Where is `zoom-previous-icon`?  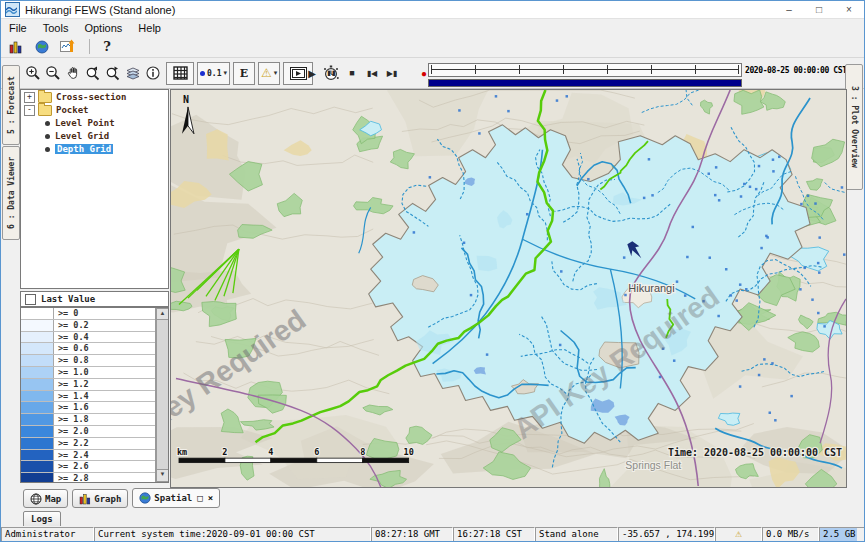
zoom-previous-icon is located at coordinates (92, 74).